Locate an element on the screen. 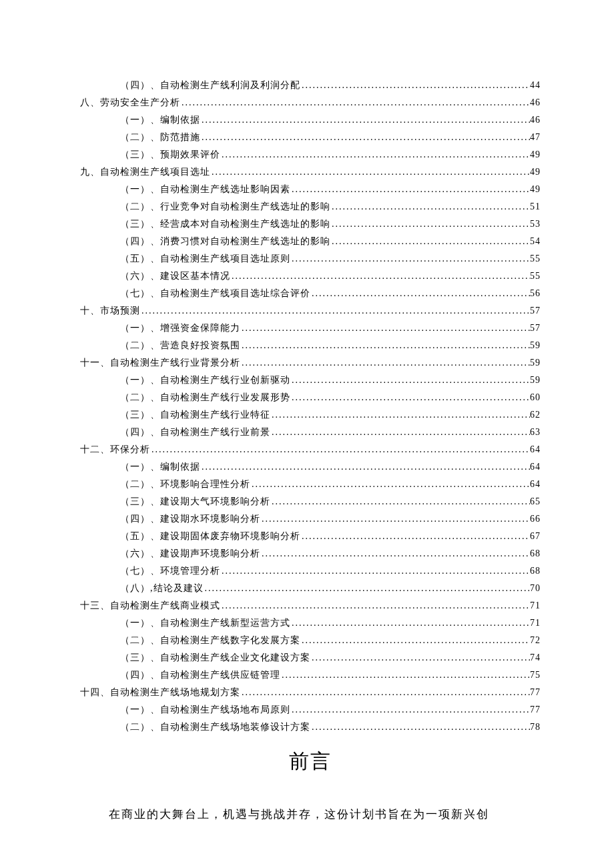 This screenshot has width=614, height=868. toc-entry: （一）、编制依据64 is located at coordinates (310, 467).